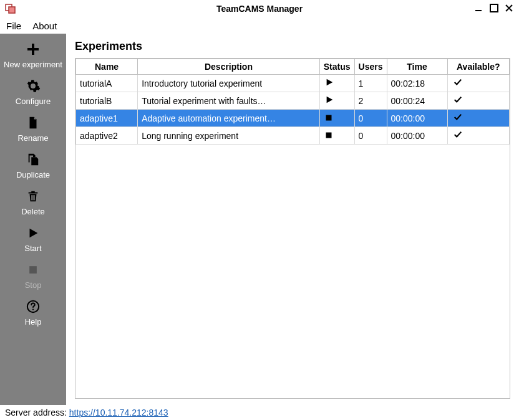 The image size is (519, 420). What do you see at coordinates (293, 84) in the screenshot?
I see `table-row: tutorialAIntroductory tutorial experimen…` at bounding box center [293, 84].